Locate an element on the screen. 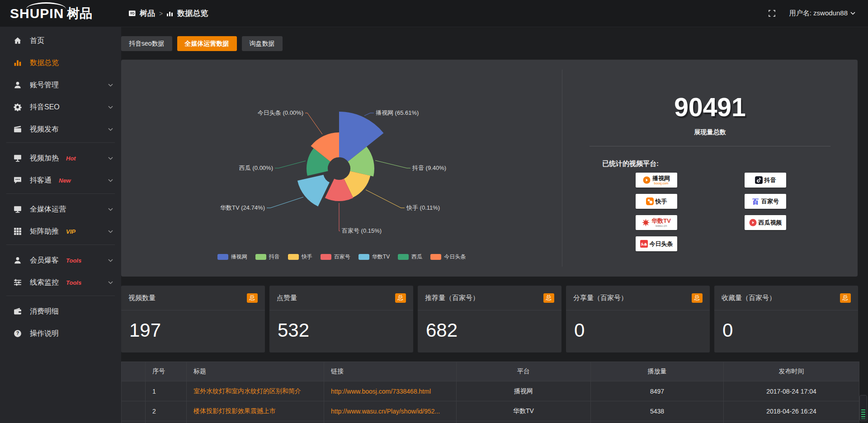 The width and height of the screenshot is (868, 423). platform-name: 快手 is located at coordinates (661, 202).